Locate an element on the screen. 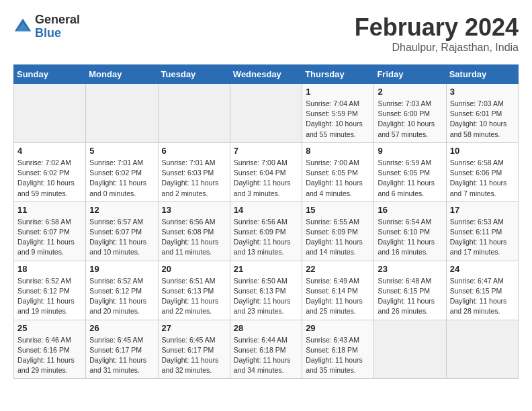  day-number: 15 is located at coordinates (338, 210).